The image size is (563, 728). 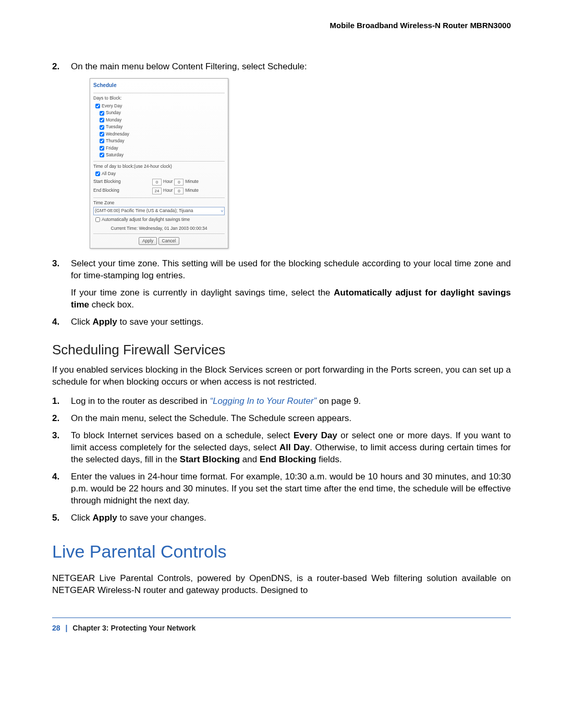 What do you see at coordinates (282, 25) in the screenshot?
I see `document-header: Mobile Broadband Wireless-N Router MBRN3…` at bounding box center [282, 25].